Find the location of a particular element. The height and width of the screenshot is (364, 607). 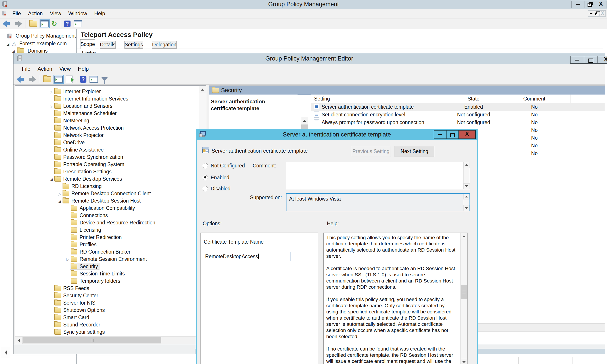

help-scroll-down-button is located at coordinates (464, 361).